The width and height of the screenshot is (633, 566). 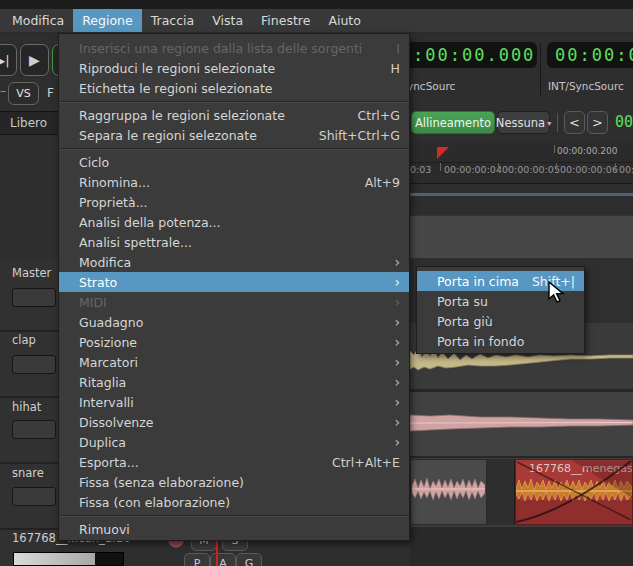 I want to click on menu-item-modifica: Modifica›, so click(x=234, y=262).